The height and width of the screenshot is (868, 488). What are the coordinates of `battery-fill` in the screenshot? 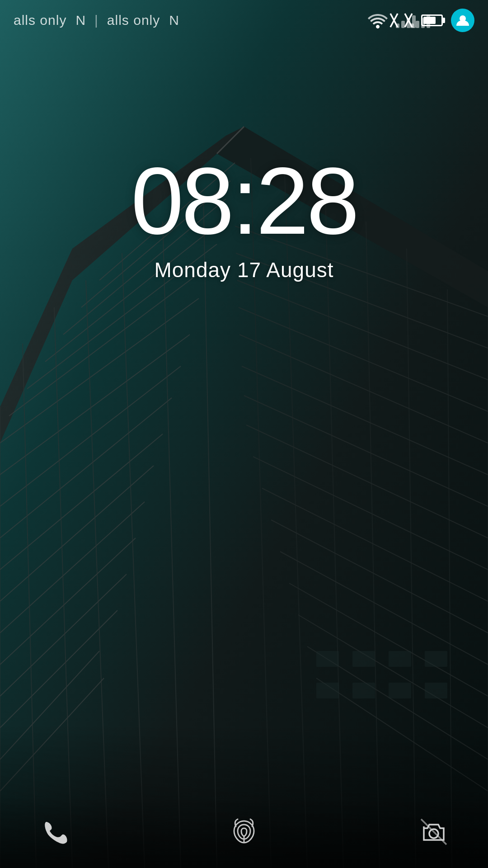 It's located at (429, 20).